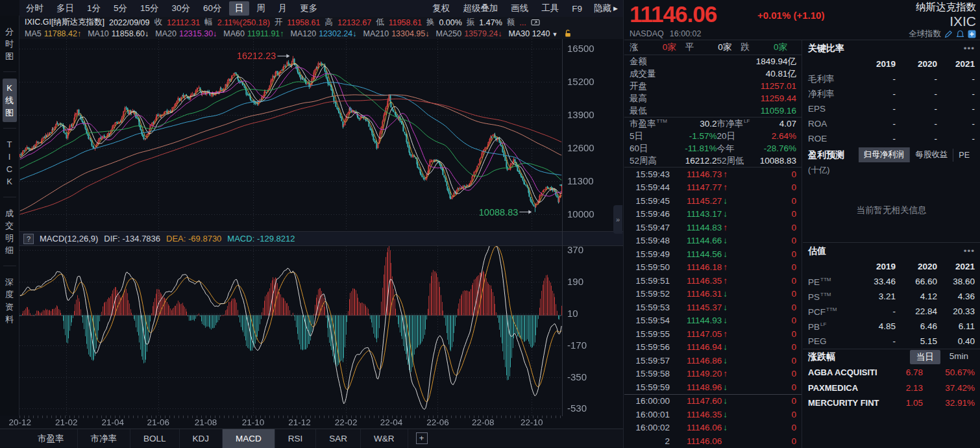 This screenshot has width=980, height=448. I want to click on breadth-label: 平, so click(695, 47).